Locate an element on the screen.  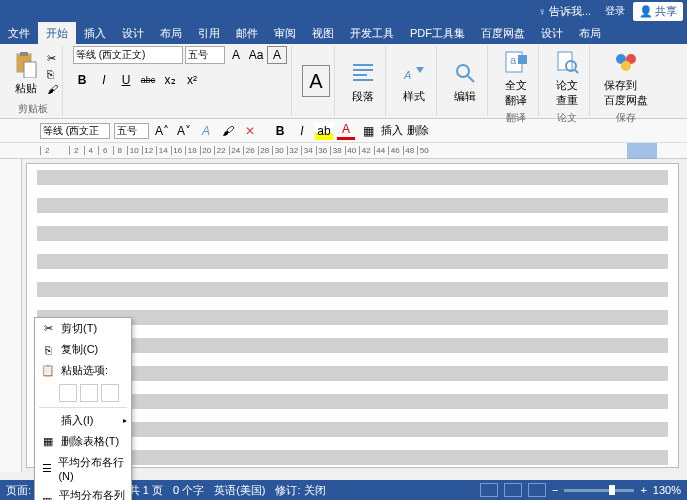
paste-icon is located at coordinates (26, 65).